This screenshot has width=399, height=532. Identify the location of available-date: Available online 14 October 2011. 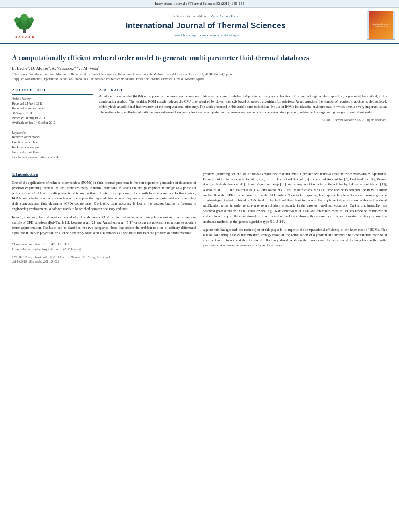
(52, 123).